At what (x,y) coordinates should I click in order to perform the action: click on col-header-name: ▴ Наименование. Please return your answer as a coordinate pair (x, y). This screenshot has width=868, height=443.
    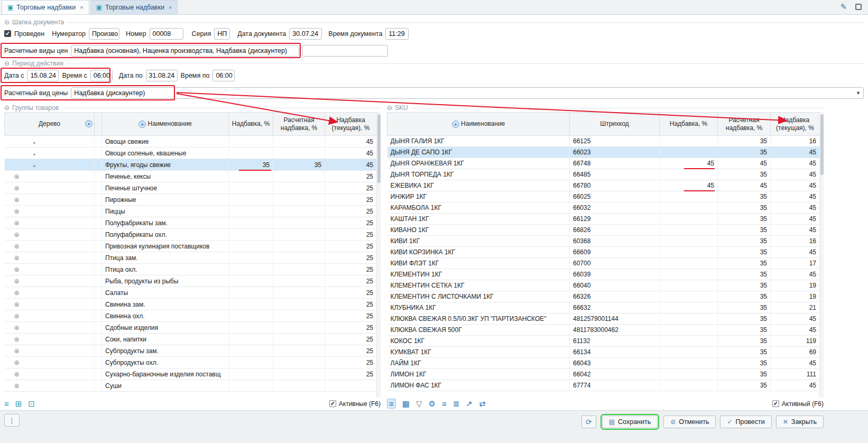
    Looking at the image, I should click on (479, 124).